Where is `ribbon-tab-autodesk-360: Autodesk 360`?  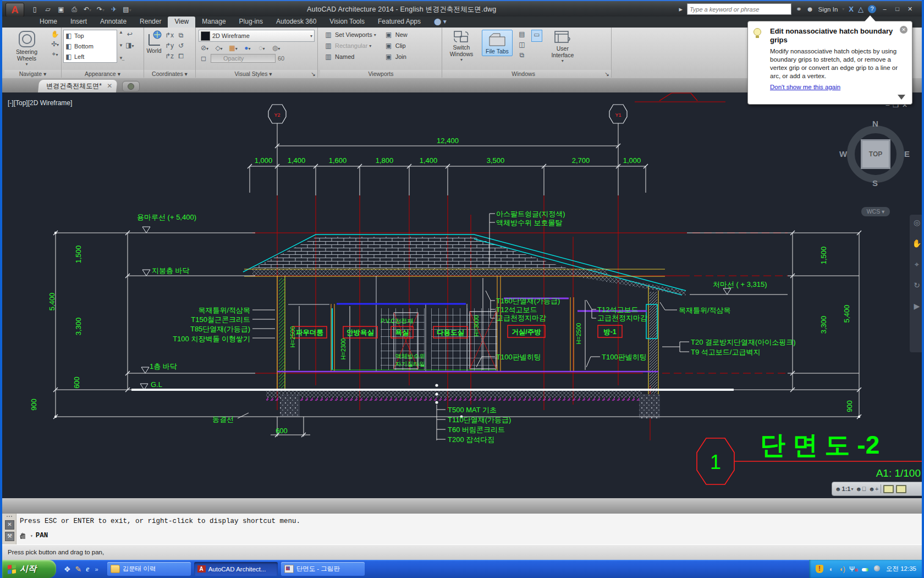
ribbon-tab-autodesk-360: Autodesk 360 is located at coordinates (296, 22).